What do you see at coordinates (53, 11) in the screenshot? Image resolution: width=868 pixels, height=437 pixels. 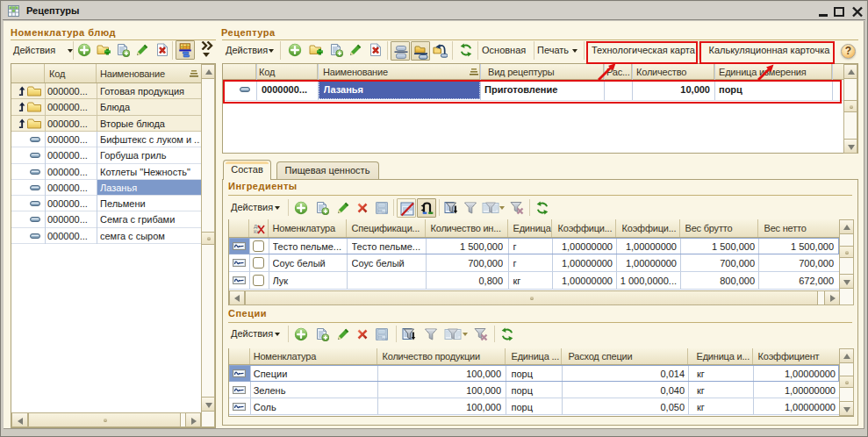 I see `window-title: Рецептуры` at bounding box center [53, 11].